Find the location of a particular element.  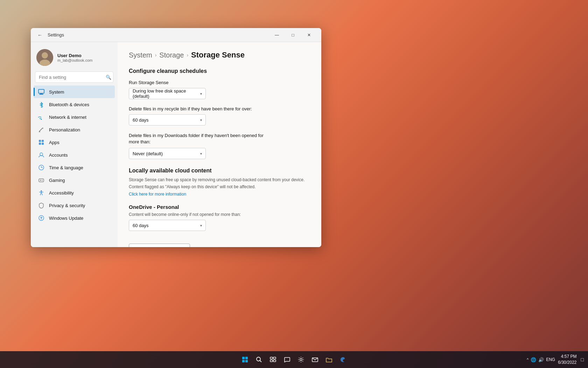

sidebar-item-accessibility: Accessibility is located at coordinates (74, 193).